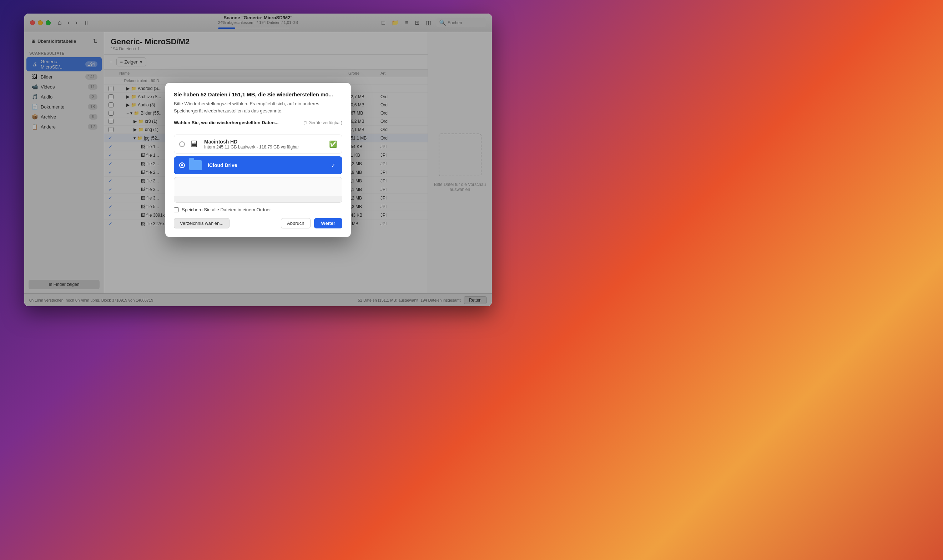 This screenshot has height=560, width=943. What do you see at coordinates (295, 223) in the screenshot?
I see `abbruch-button: Abbruch` at bounding box center [295, 223].